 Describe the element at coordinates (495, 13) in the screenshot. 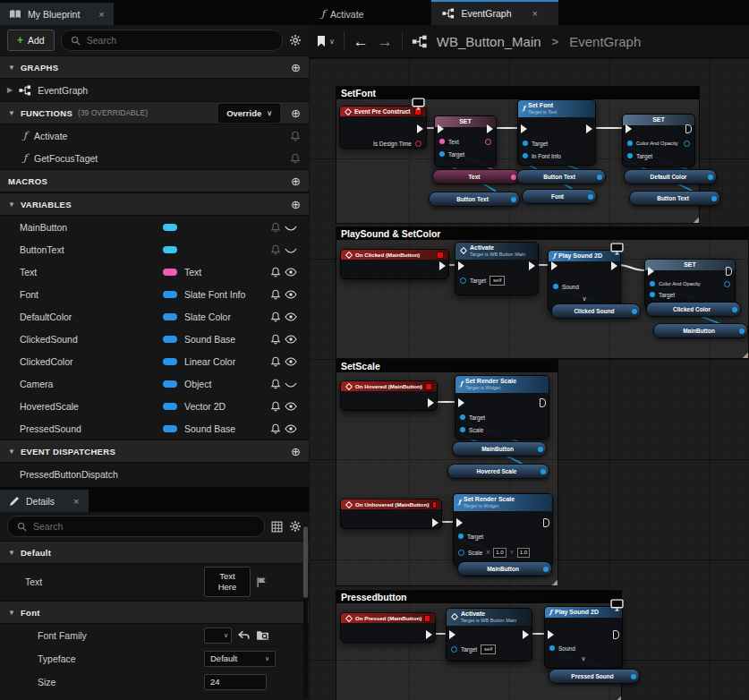

I see `tab-eventgraph: EventGraph ×` at that location.